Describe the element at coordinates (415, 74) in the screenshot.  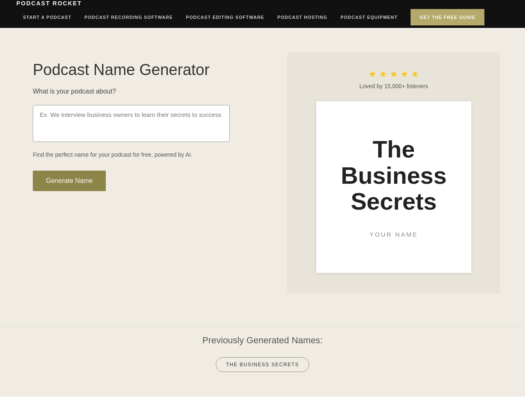
I see `star-5: ★` at that location.